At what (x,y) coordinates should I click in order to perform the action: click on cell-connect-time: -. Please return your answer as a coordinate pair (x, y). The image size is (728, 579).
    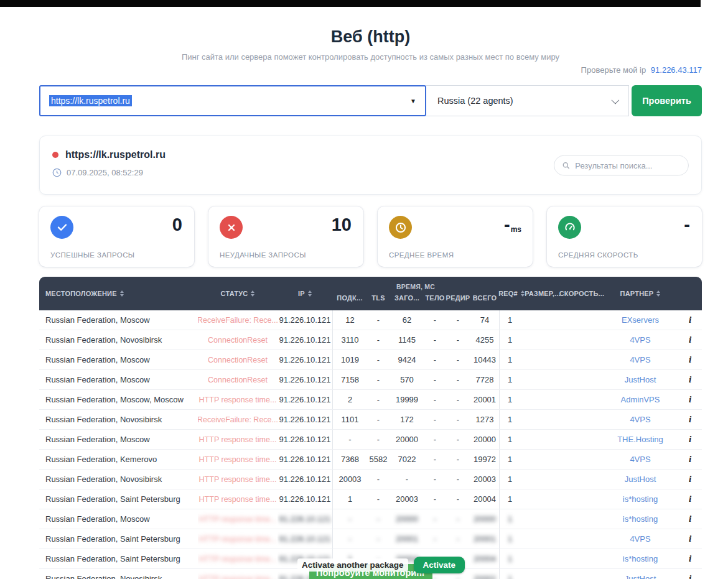
    Looking at the image, I should click on (350, 439).